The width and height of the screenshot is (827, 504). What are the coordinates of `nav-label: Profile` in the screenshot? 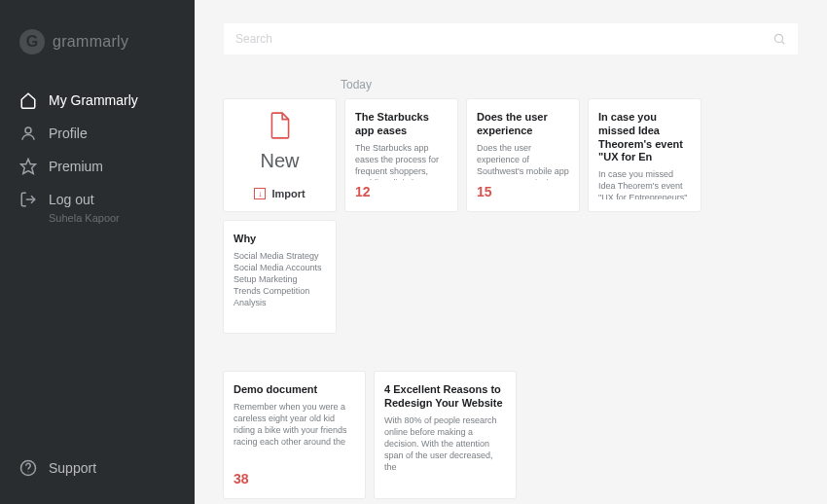 It's located at (68, 133).